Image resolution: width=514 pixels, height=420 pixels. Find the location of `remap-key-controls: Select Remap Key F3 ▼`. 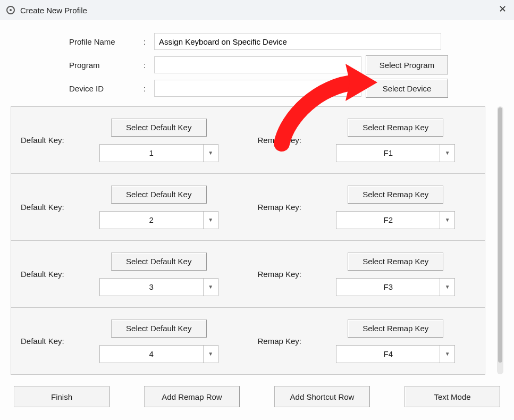

remap-key-controls: Select Remap Key F3 ▼ is located at coordinates (396, 274).